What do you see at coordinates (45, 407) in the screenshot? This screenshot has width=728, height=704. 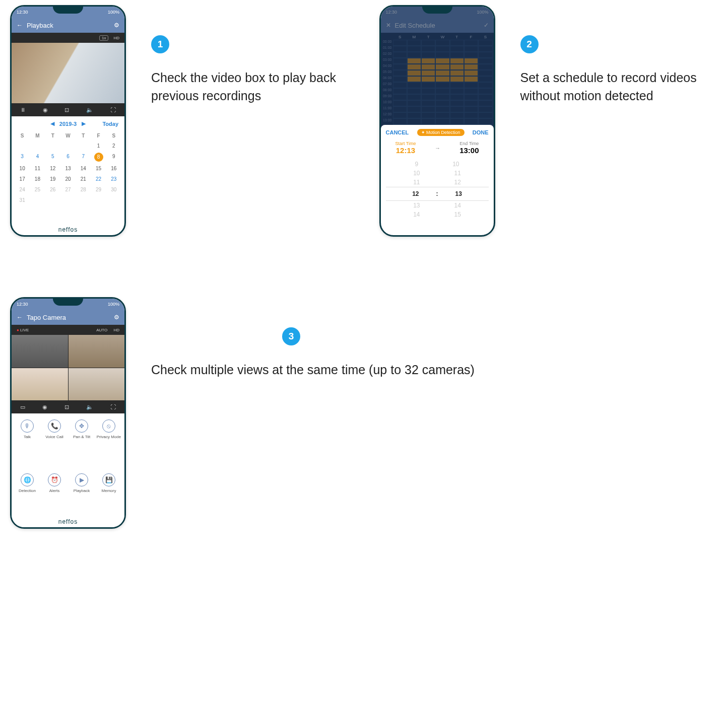 I see `camera-icon: ◉` at bounding box center [45, 407].